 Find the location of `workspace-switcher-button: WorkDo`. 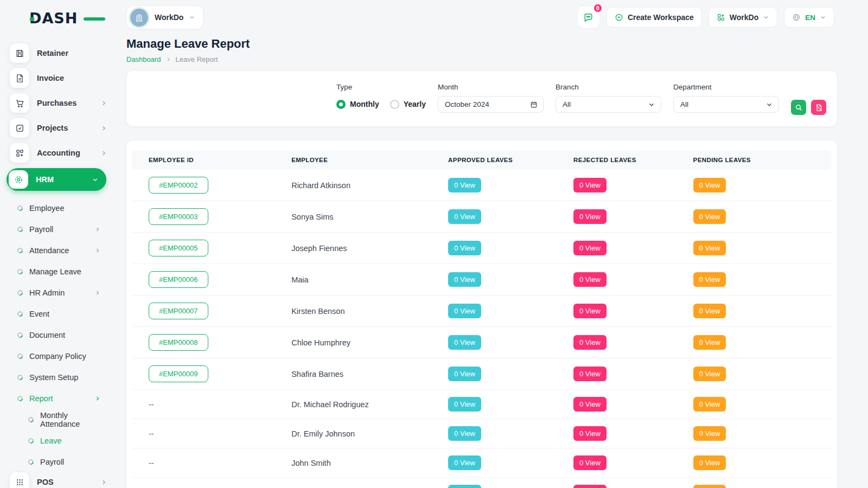

workspace-switcher-button: WorkDo is located at coordinates (743, 17).